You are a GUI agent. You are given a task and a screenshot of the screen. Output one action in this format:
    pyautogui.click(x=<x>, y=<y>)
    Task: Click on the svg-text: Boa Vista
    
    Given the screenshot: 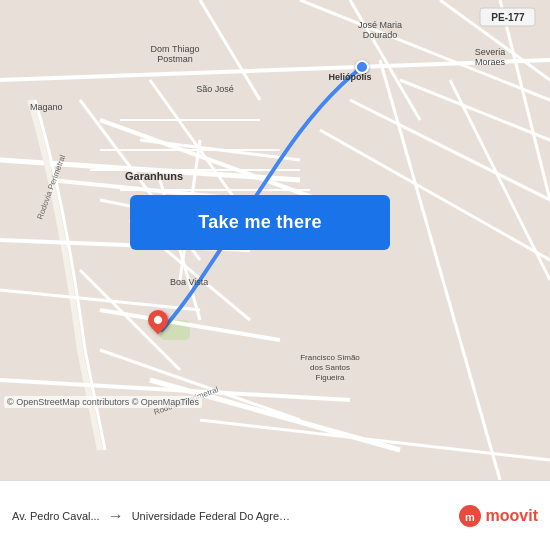 What is the action you would take?
    pyautogui.click(x=189, y=282)
    